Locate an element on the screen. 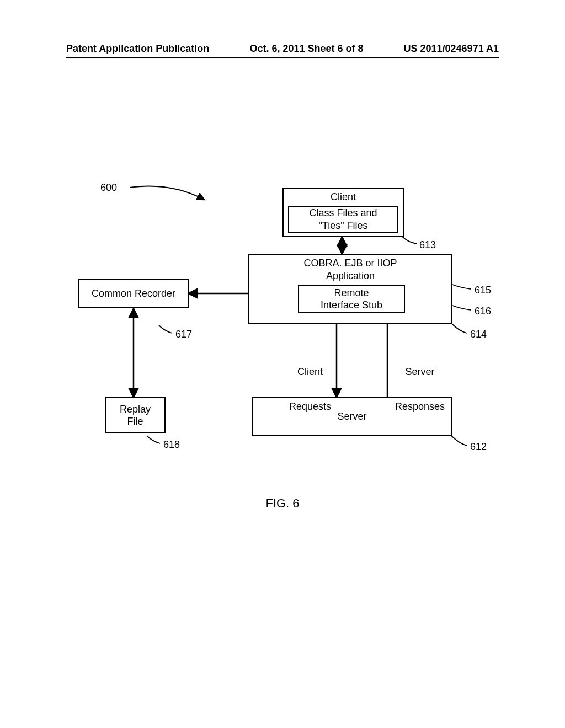 The image size is (565, 728). app-l2: Application is located at coordinates (350, 276).